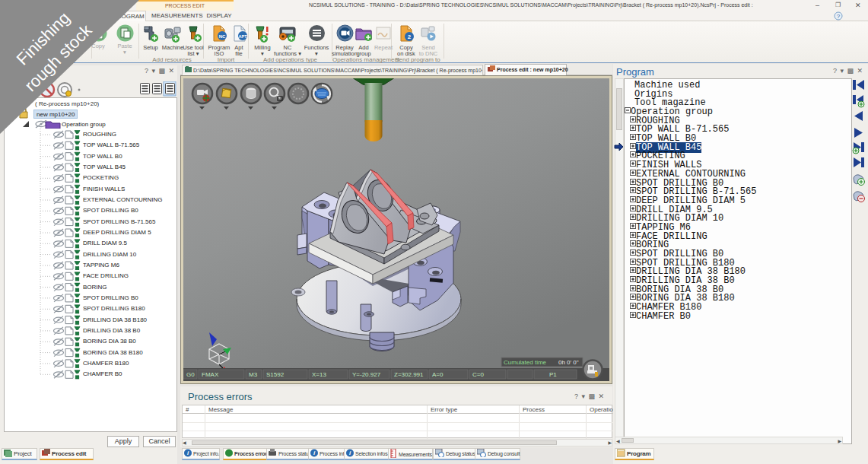 The height and width of the screenshot is (464, 868). Describe the element at coordinates (275, 374) in the screenshot. I see `svg-text: S1592` at that location.